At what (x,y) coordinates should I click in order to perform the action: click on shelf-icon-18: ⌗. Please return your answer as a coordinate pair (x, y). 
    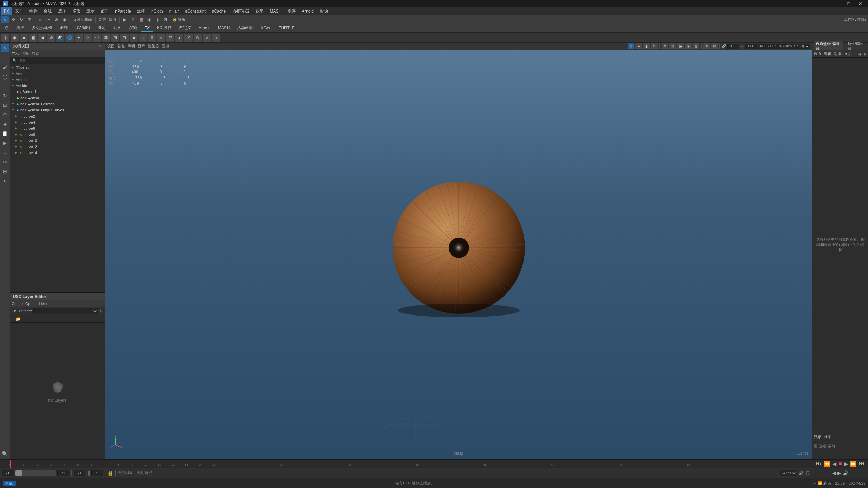
    Looking at the image, I should click on (161, 38).